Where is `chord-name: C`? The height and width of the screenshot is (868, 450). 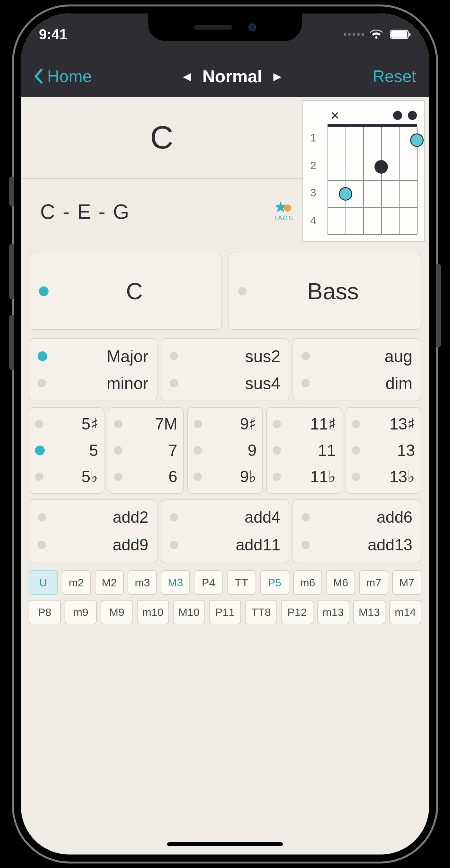
chord-name: C is located at coordinates (162, 138).